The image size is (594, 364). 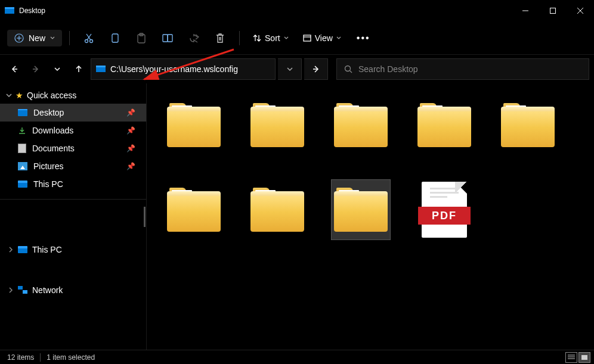 I want to click on location-icon, so click(x=101, y=69).